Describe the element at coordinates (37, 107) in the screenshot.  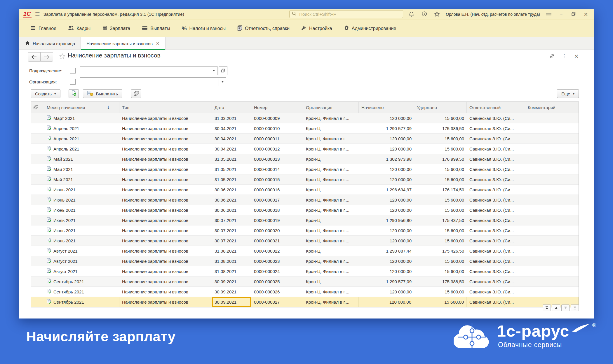
I see `column-header-clip` at that location.